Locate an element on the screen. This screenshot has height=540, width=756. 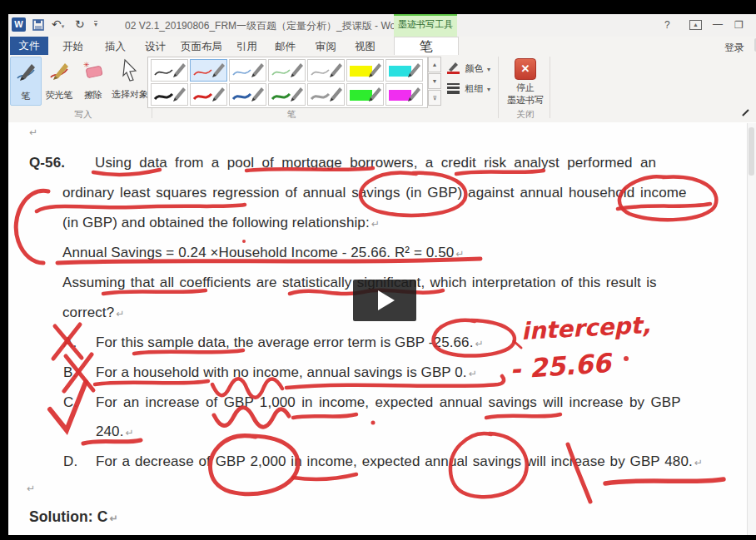
eraser-button: ✳ 擦除 is located at coordinates (93, 80).